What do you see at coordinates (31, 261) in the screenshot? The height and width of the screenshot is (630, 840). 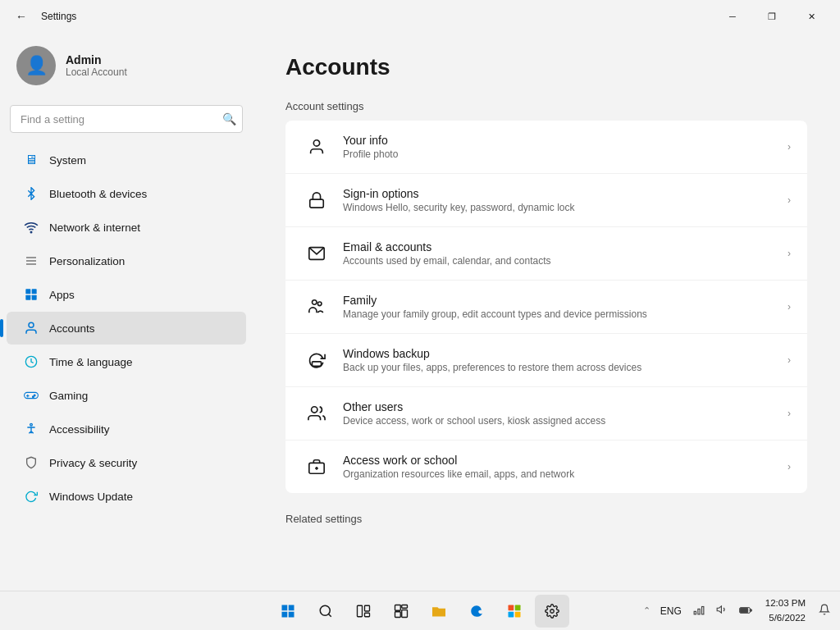 I see `personalization-icon` at bounding box center [31, 261].